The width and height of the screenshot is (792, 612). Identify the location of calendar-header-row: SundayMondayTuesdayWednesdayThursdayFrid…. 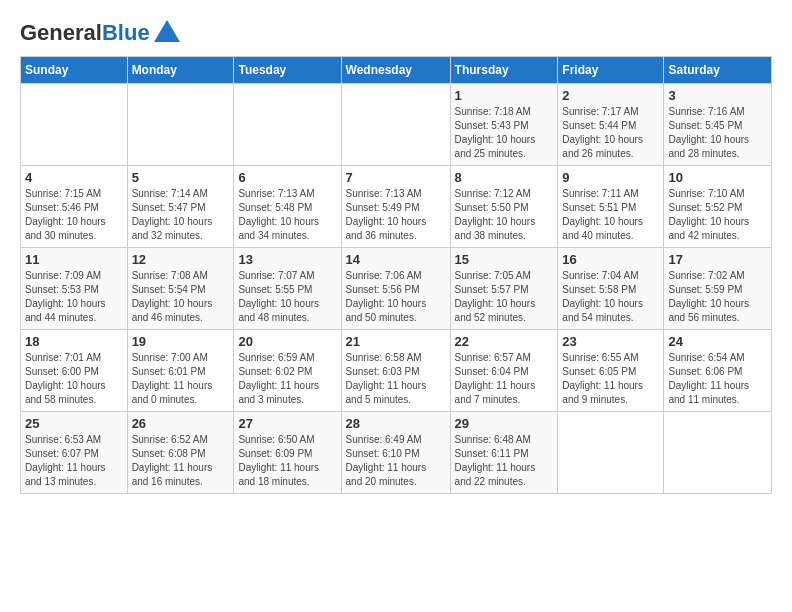
(396, 70).